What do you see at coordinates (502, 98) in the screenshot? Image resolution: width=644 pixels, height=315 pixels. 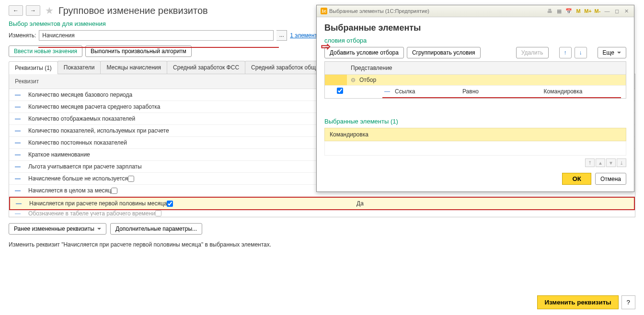 I see `red-underline` at bounding box center [502, 98].